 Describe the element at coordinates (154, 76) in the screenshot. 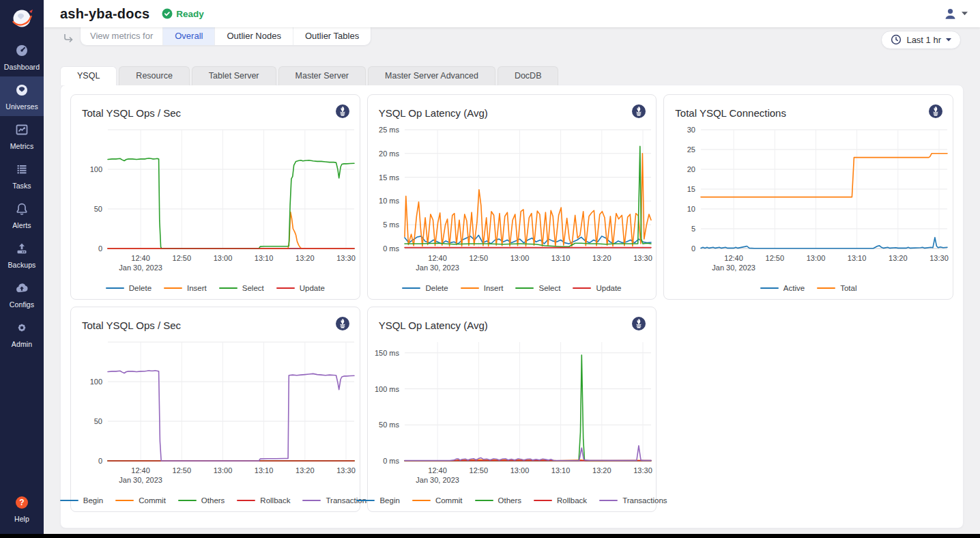

I see `tab-resource: Resource` at that location.